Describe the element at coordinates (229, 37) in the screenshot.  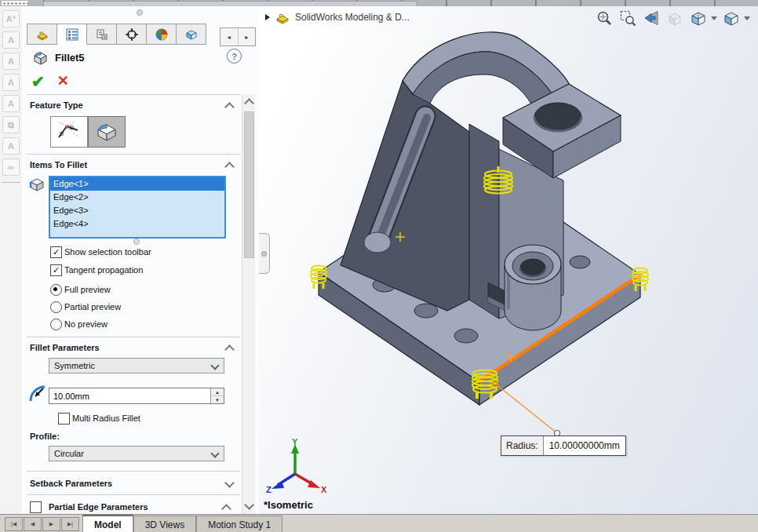
I see `tab-scroll-left-icon: ◂` at that location.